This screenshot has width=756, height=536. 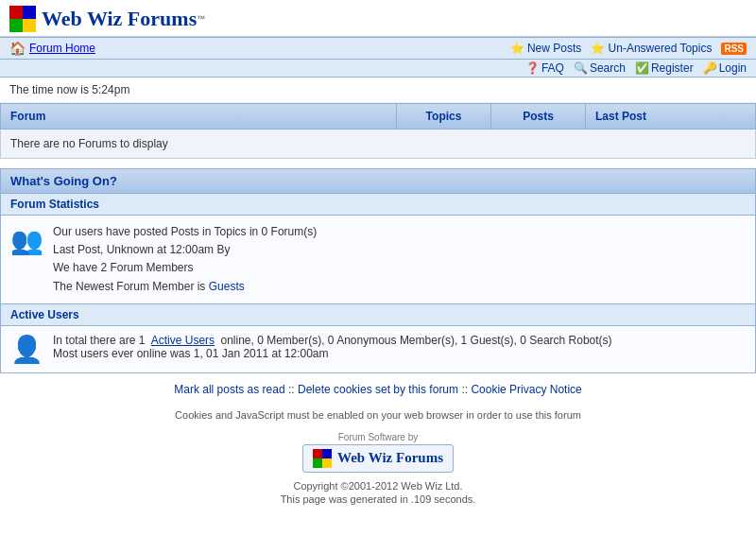 What do you see at coordinates (333, 354) in the screenshot?
I see `active-line2: Most users ever online was 1, 01 Jan 201…` at bounding box center [333, 354].